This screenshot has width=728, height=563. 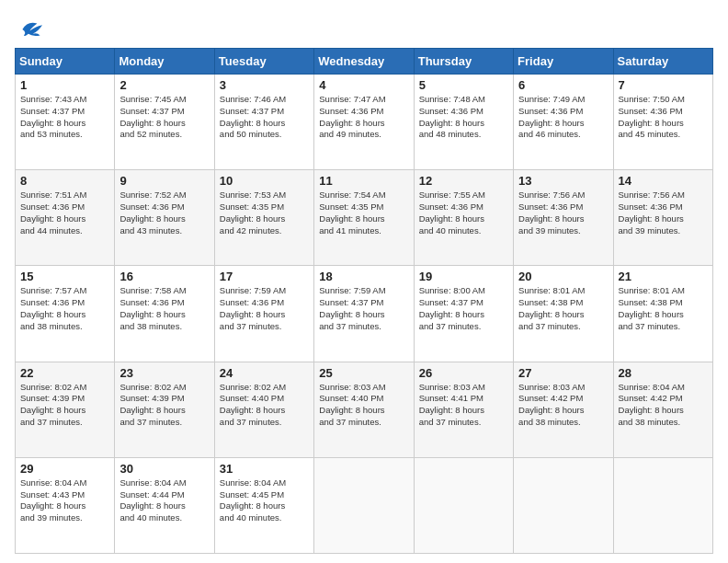 I want to click on day-number: 4, so click(x=364, y=85).